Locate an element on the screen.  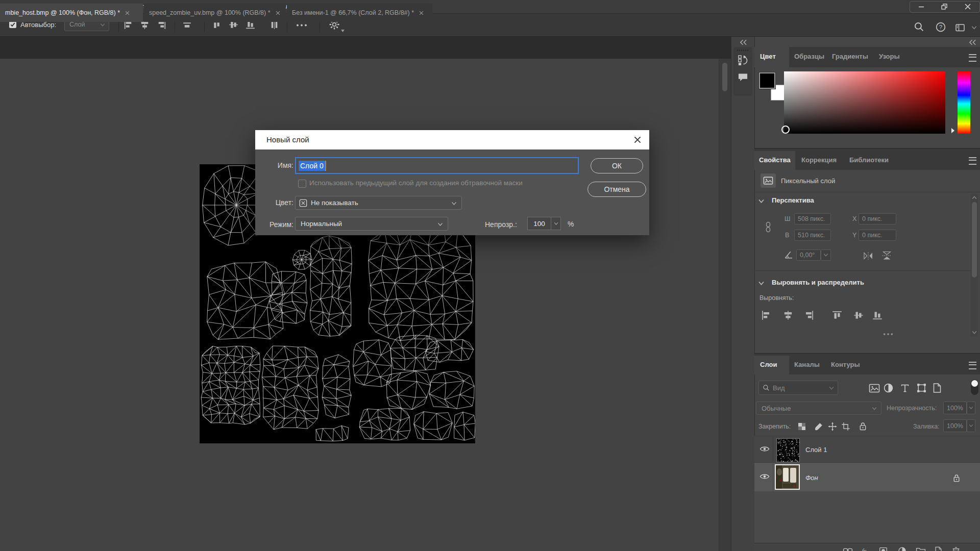
opacity-dropdown is located at coordinates (971, 408).